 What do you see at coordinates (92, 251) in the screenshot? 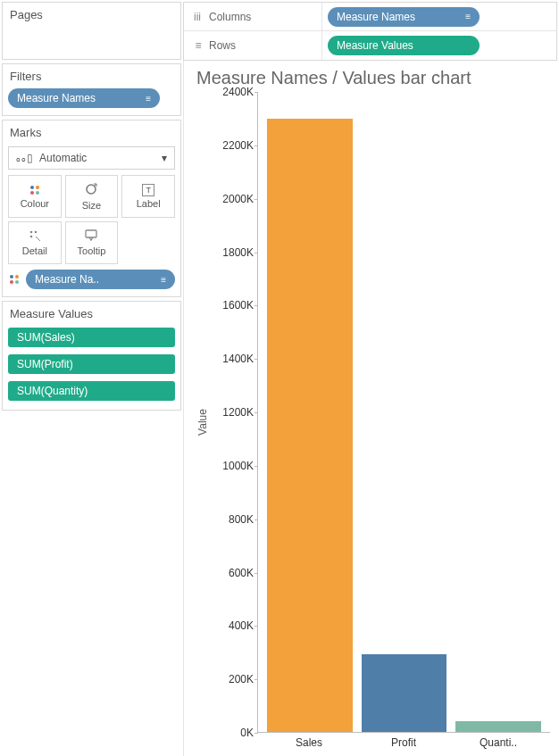
I see `marks-tooltip-label: Tooltip` at bounding box center [92, 251].